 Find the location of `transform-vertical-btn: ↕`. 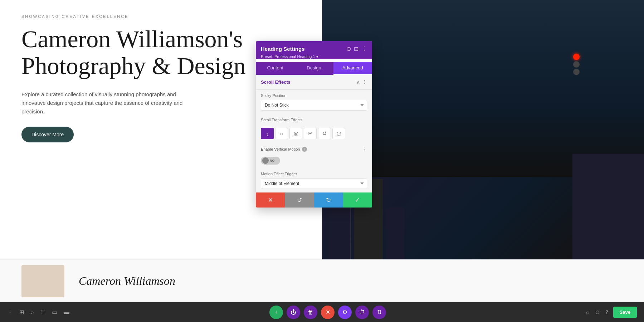

transform-vertical-btn: ↕ is located at coordinates (267, 133).